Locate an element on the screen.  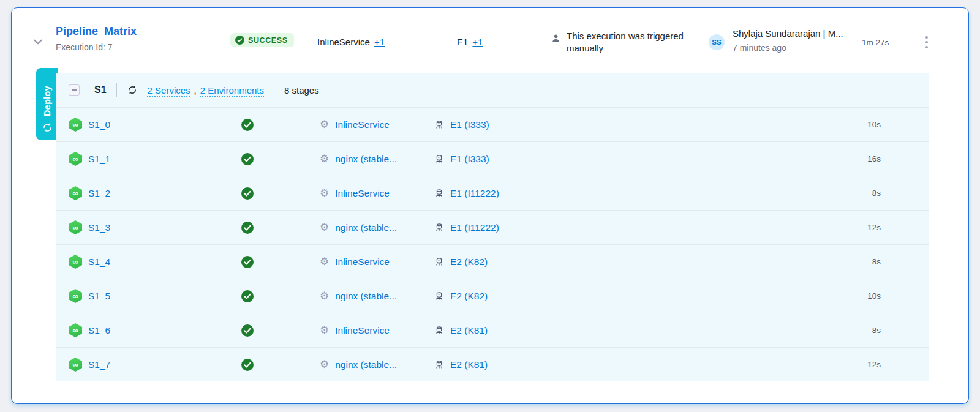
services-primary: InlineService is located at coordinates (344, 42).